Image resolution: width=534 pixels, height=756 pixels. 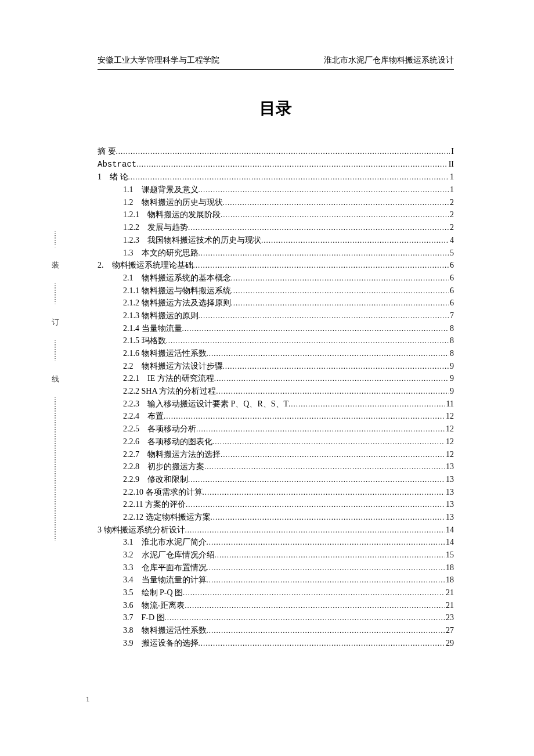 What do you see at coordinates (449, 404) in the screenshot?
I see `toc-entry-page: 11` at bounding box center [449, 404].